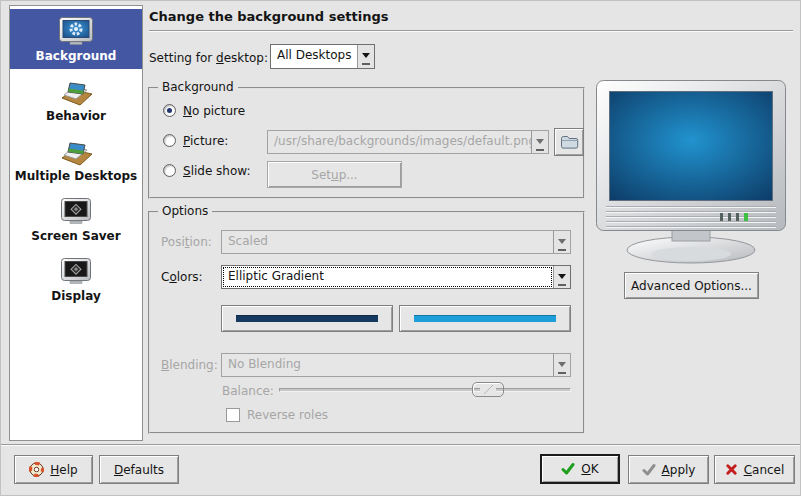  Describe the element at coordinates (307, 318) in the screenshot. I see `color1-button` at that location.